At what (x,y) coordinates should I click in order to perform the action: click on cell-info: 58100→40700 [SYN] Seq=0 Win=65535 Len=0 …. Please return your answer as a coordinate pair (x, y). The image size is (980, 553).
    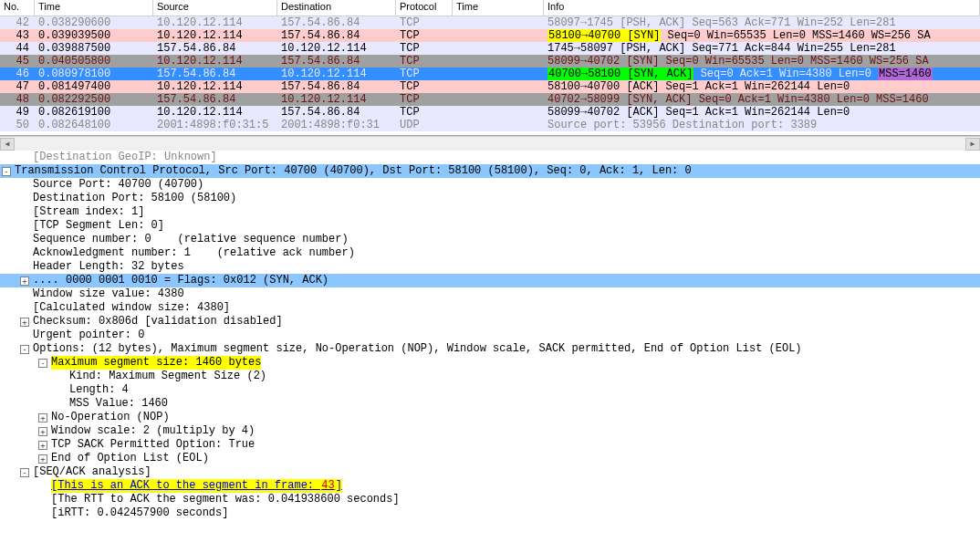
    Looking at the image, I should click on (762, 36).